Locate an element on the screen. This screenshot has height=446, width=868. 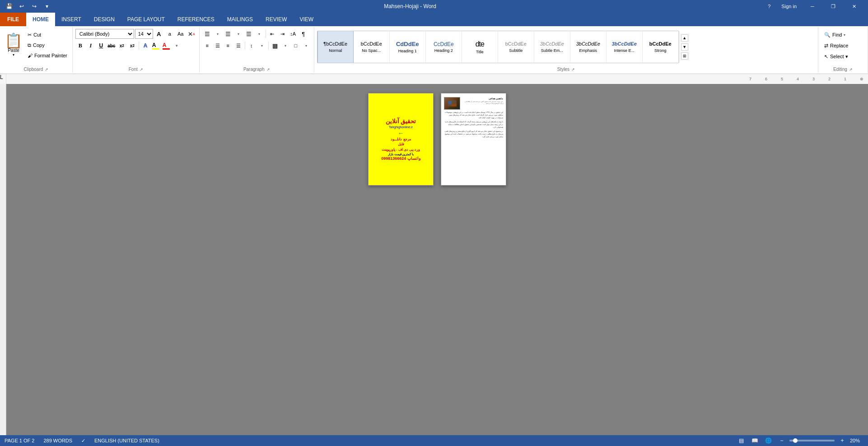
font-size-select: 14 is located at coordinates (144, 34).